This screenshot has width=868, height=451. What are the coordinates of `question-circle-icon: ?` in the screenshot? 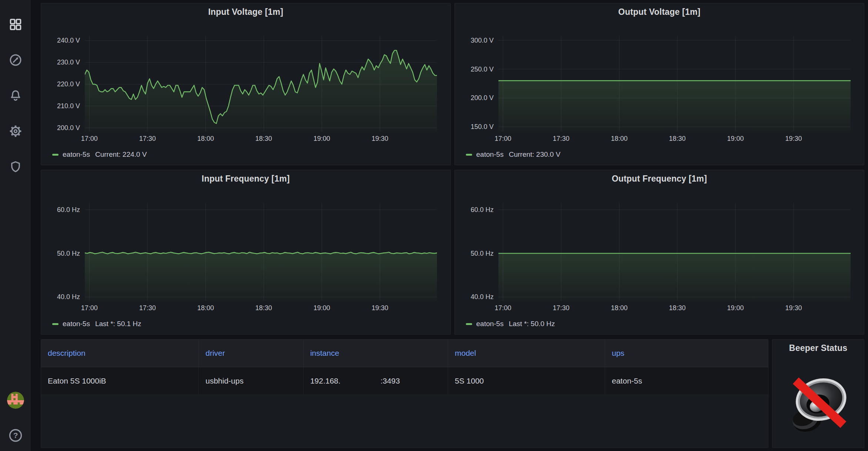 It's located at (16, 435).